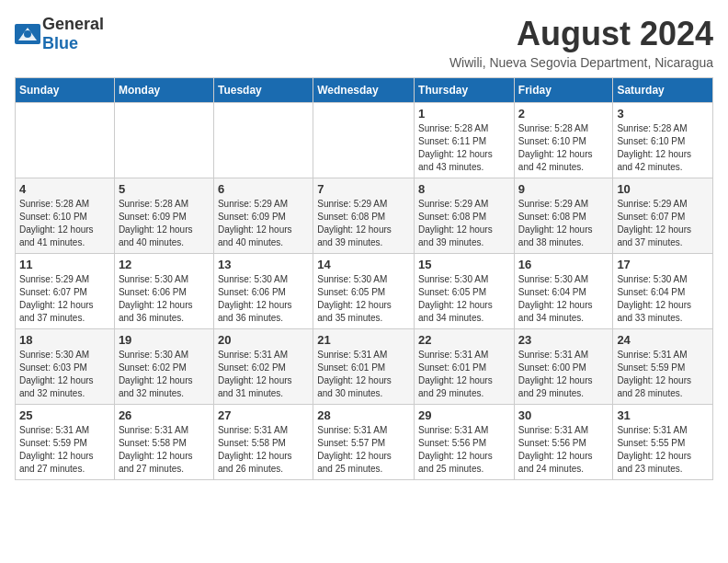 This screenshot has width=728, height=563. I want to click on day-number: 26, so click(164, 416).